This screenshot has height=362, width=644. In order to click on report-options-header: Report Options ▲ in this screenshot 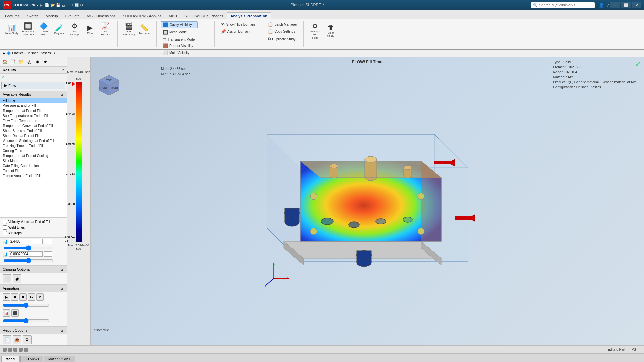, I will do `click(34, 330)`.